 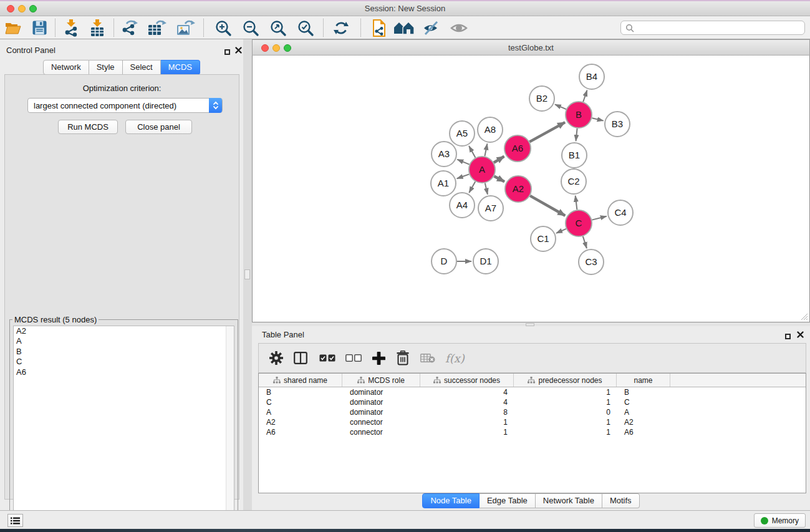 I want to click on table-options-button, so click(x=276, y=358).